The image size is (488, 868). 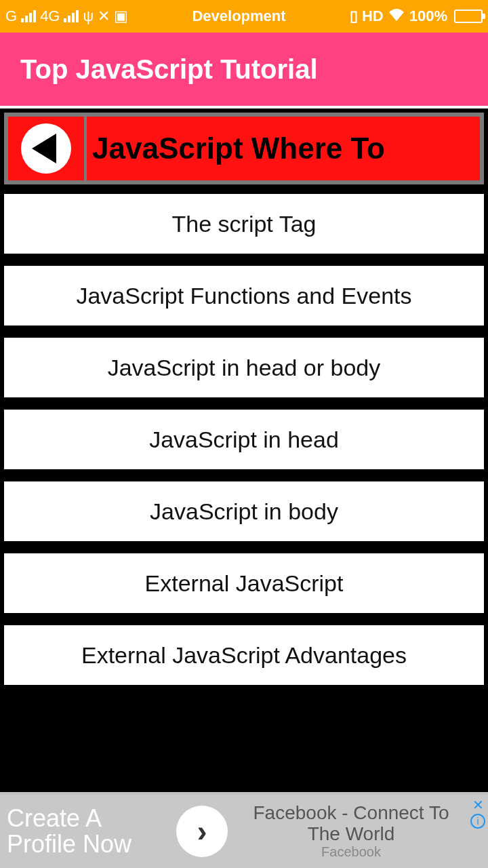 I want to click on list-item: External JavaScript Advantages, so click(x=244, y=655).